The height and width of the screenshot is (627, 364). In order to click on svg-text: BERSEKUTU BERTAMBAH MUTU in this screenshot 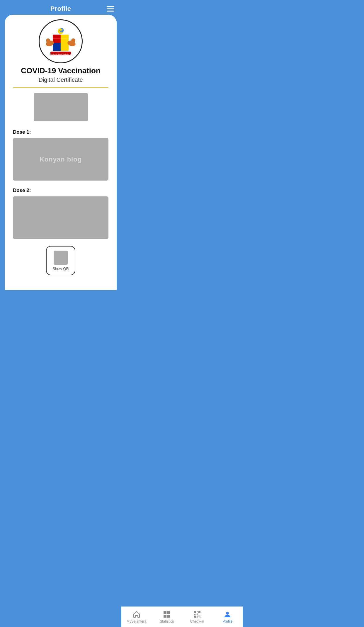, I will do `click(61, 54)`.